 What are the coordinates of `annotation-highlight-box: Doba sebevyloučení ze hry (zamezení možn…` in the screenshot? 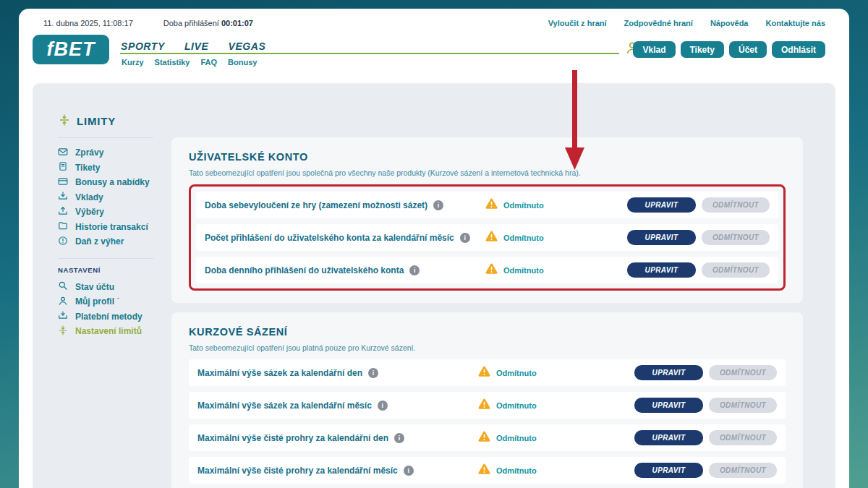 It's located at (488, 237).